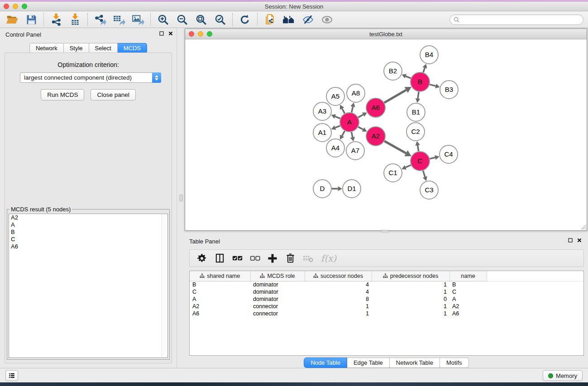  Describe the element at coordinates (322, 111) in the screenshot. I see `graph-node-A3: A3` at that location.